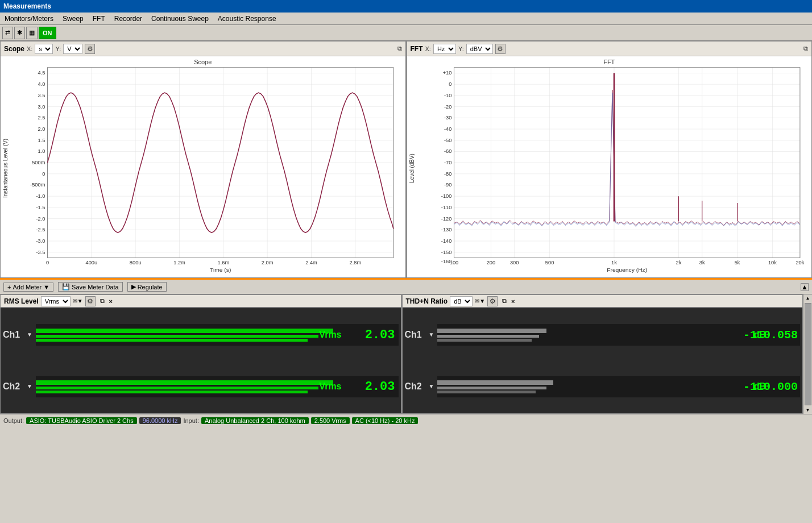 Image resolution: width=812 pixels, height=523 pixels. I want to click on fft-expand-btn: ⧉, so click(806, 49).